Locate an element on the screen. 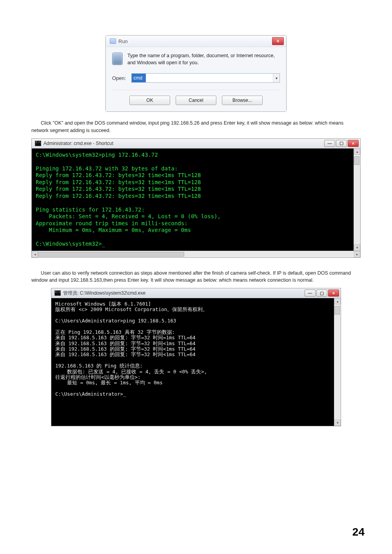 The image size is (392, 554). run-dialog: Run × Type the name of a program, folder… is located at coordinates (196, 74).